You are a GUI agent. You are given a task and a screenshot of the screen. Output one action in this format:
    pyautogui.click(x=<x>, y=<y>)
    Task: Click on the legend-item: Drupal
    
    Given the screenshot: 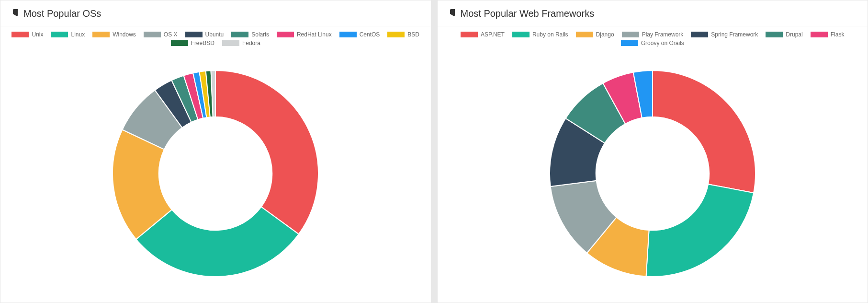 What is the action you would take?
    pyautogui.click(x=784, y=35)
    